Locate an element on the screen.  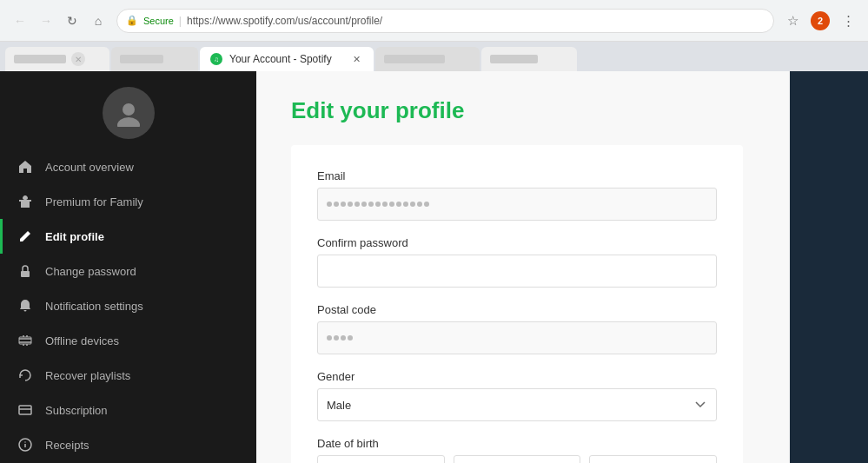
refresh-icon is located at coordinates (25, 375).